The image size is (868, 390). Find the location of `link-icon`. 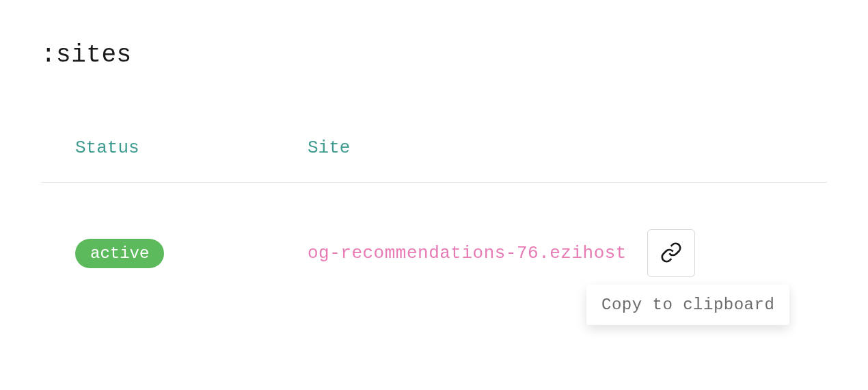

link-icon is located at coordinates (671, 253).